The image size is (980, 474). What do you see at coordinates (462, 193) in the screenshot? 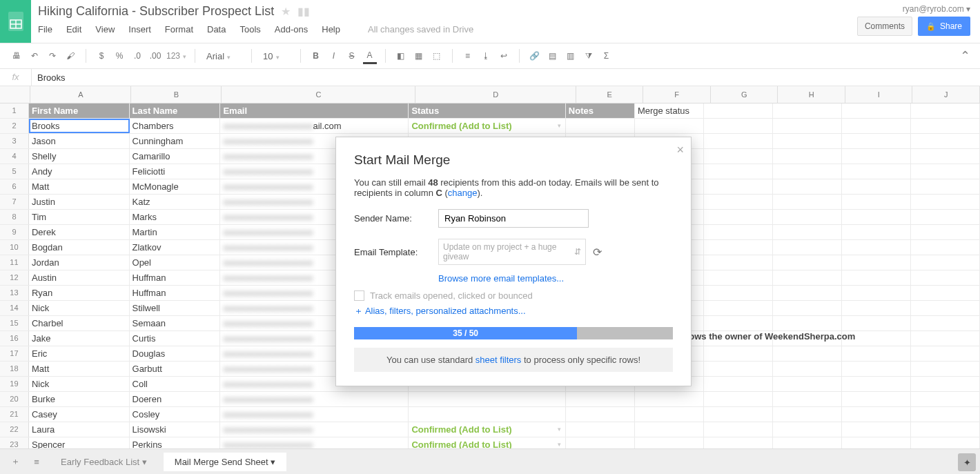
I see `change-column-link: change` at bounding box center [462, 193].